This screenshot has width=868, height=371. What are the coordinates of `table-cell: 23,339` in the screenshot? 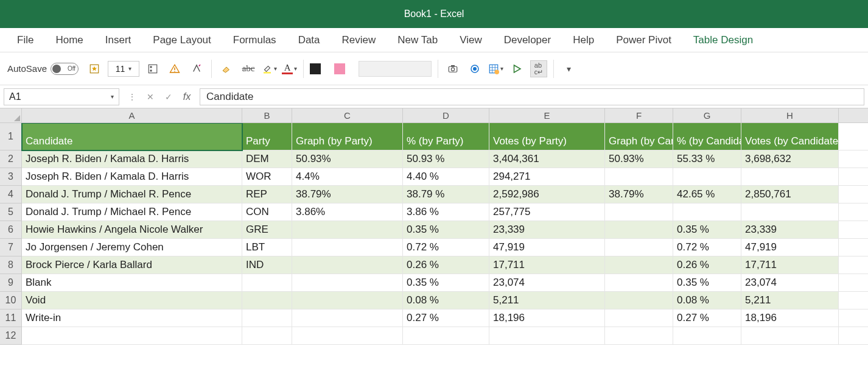 It's located at (790, 230).